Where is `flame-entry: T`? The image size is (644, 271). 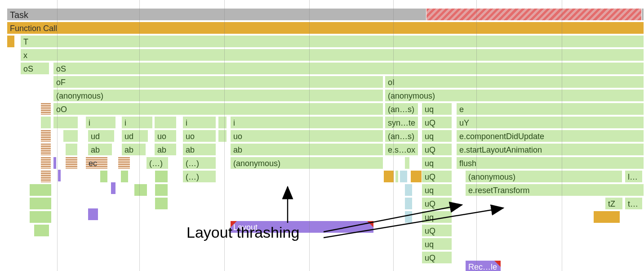 flame-entry: T is located at coordinates (332, 41).